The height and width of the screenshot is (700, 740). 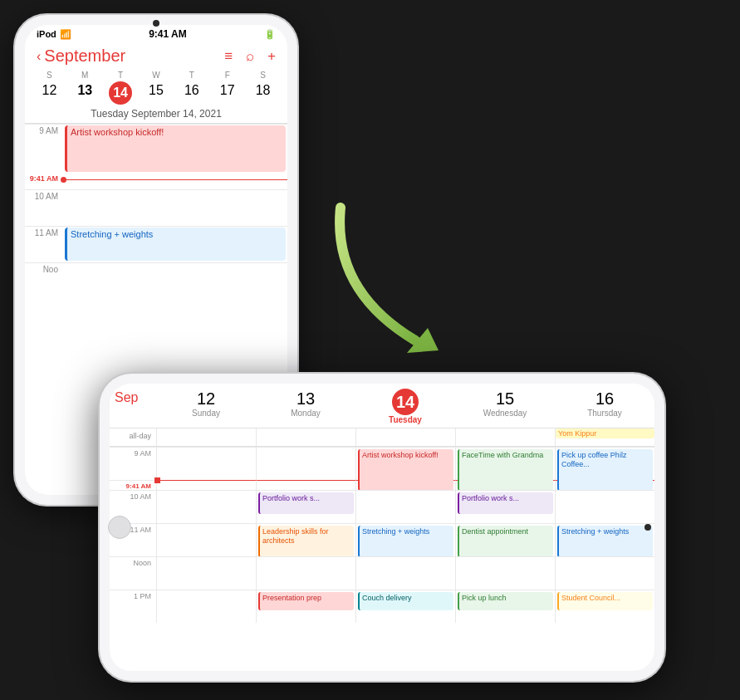 What do you see at coordinates (505, 606) in the screenshot?
I see `tl-wed-1pm: Pick up lunch` at bounding box center [505, 606].